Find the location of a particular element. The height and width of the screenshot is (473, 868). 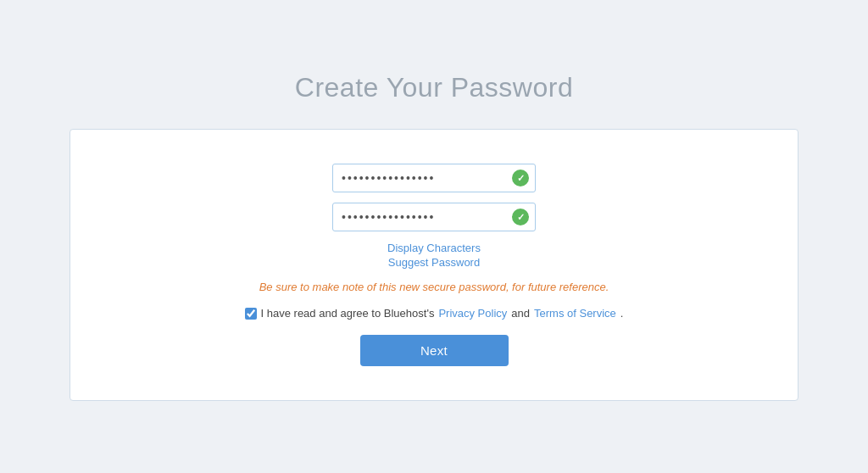

display-characters-link: Display Characters is located at coordinates (434, 248).